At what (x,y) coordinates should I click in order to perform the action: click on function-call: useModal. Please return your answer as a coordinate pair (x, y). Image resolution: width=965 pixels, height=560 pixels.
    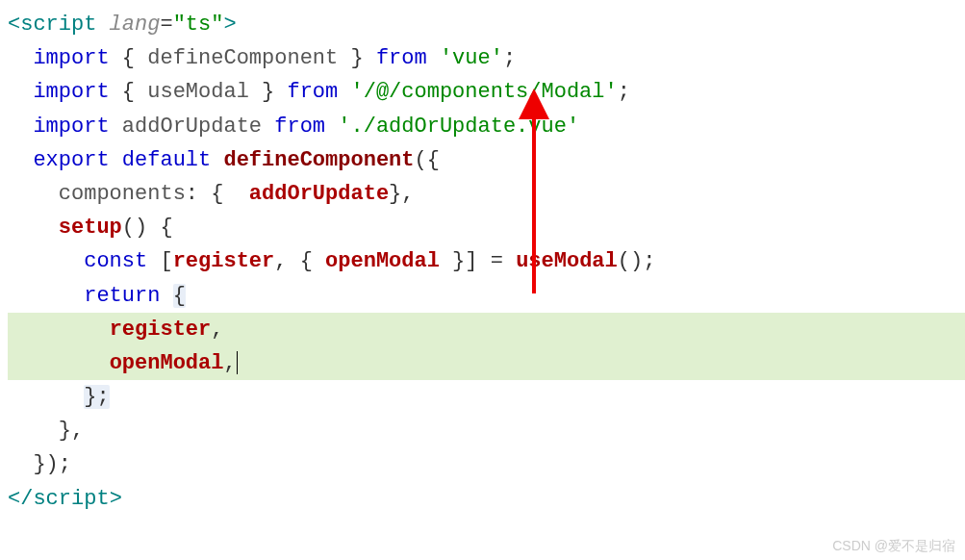
    Looking at the image, I should click on (567, 262).